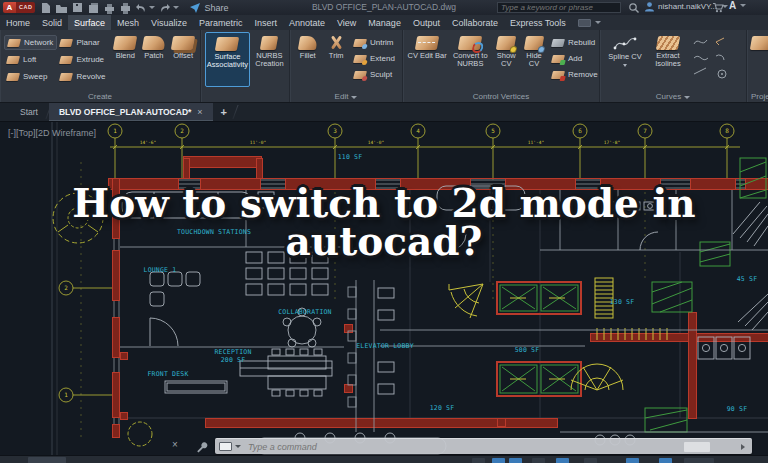 The width and height of the screenshot is (768, 463). What do you see at coordinates (169, 22) in the screenshot?
I see `tab-visualize: Visualize` at bounding box center [169, 22].